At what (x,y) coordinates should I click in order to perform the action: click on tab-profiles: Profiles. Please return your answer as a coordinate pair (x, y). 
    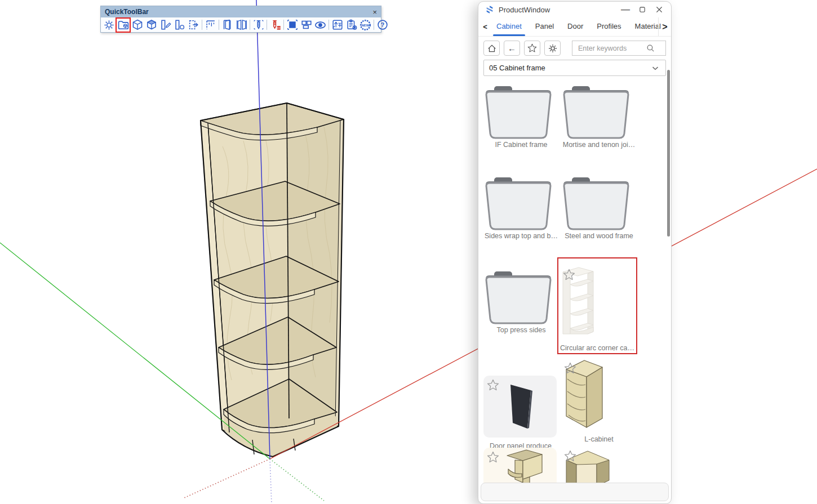
    Looking at the image, I should click on (609, 27).